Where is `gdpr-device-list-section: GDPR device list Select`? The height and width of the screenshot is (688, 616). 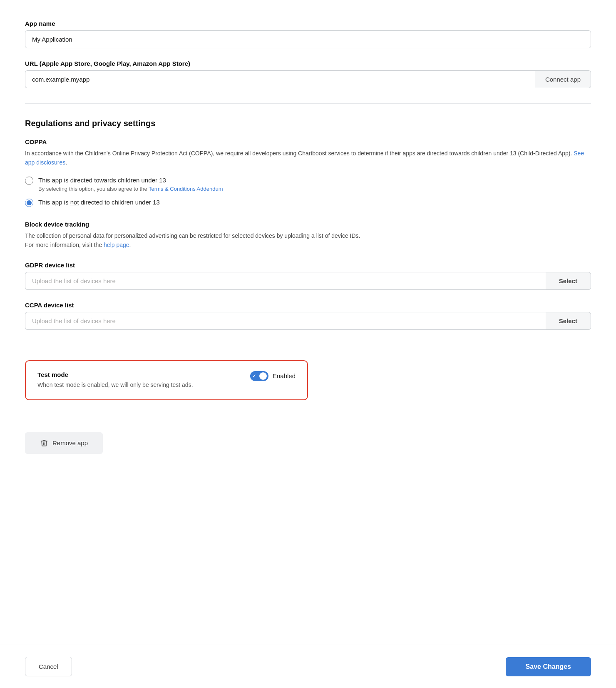
gdpr-device-list-section: GDPR device list Select is located at coordinates (308, 276).